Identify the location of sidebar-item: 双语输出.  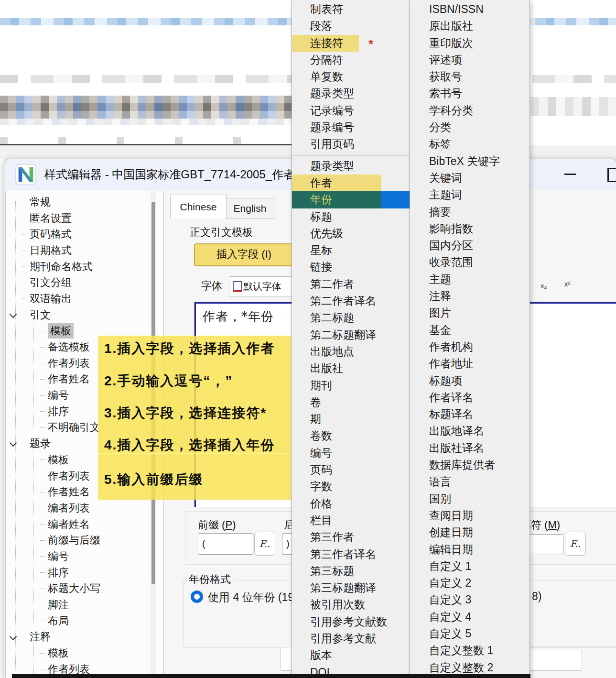
(85, 299).